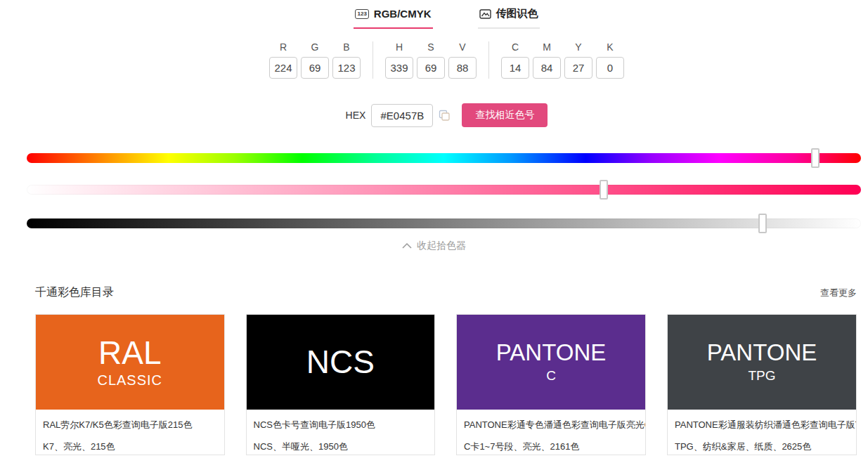 This screenshot has width=868, height=470. Describe the element at coordinates (505, 115) in the screenshot. I see `find-similar-color-button: 查找相近色号` at that location.